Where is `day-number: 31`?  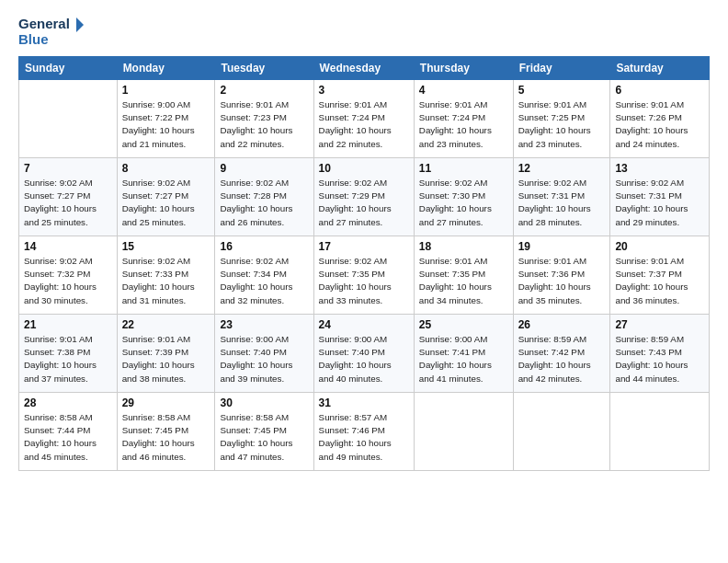 day-number: 31 is located at coordinates (364, 403).